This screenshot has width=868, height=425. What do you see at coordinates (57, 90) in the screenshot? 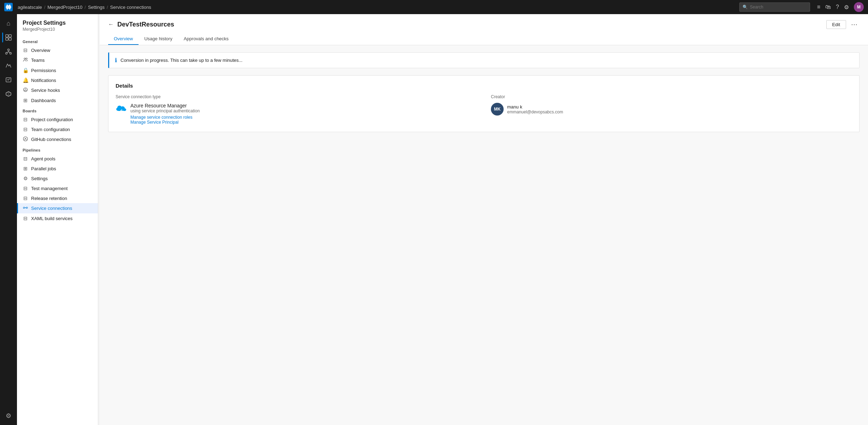
I see `sidebar-item-service-hooks: Service hooks` at bounding box center [57, 90].